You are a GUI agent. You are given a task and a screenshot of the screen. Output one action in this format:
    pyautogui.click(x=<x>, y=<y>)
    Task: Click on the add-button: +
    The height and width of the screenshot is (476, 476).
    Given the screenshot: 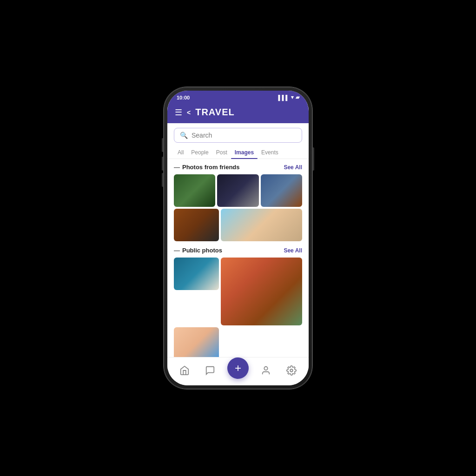 What is the action you would take?
    pyautogui.click(x=238, y=368)
    